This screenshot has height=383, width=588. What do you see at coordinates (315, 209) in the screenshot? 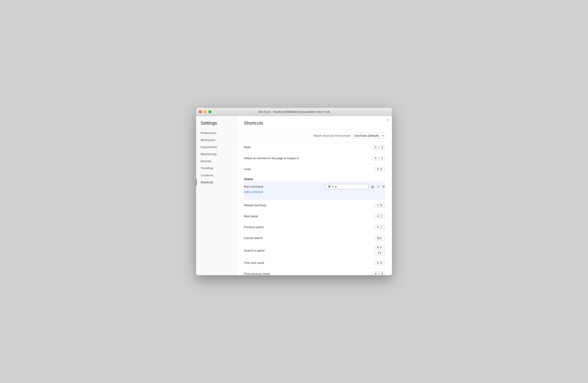
I see `shortcuts-list: Redo ⌘ ⇧ Z Select an element in the page…` at bounding box center [315, 209].